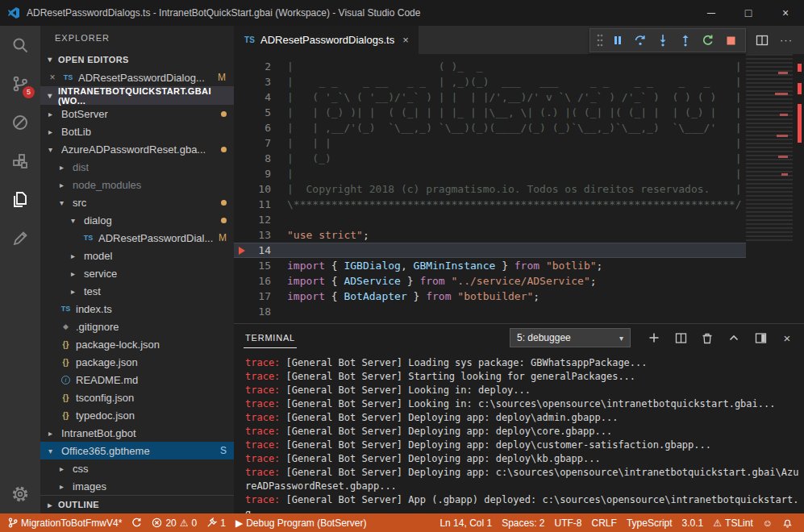 The image size is (804, 532). Describe the element at coordinates (137, 505) in the screenshot. I see `outline-section-header: ▸ OUTLINE` at that location.